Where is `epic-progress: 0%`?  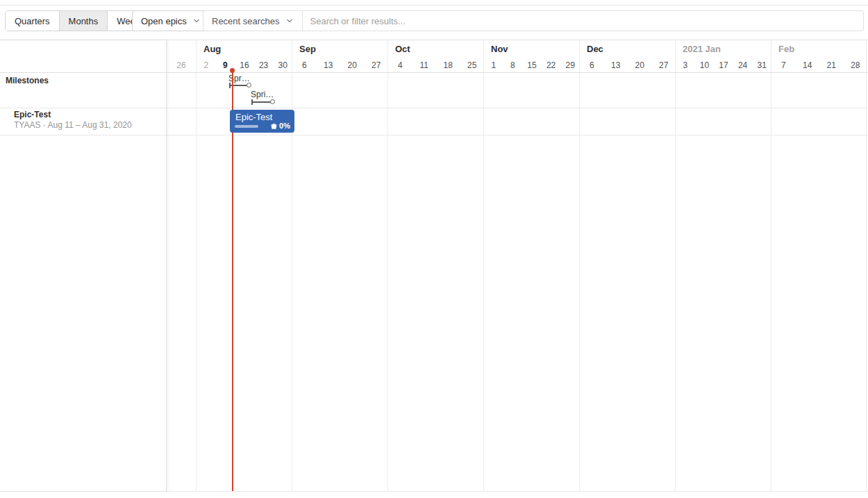 epic-progress: 0% is located at coordinates (281, 126).